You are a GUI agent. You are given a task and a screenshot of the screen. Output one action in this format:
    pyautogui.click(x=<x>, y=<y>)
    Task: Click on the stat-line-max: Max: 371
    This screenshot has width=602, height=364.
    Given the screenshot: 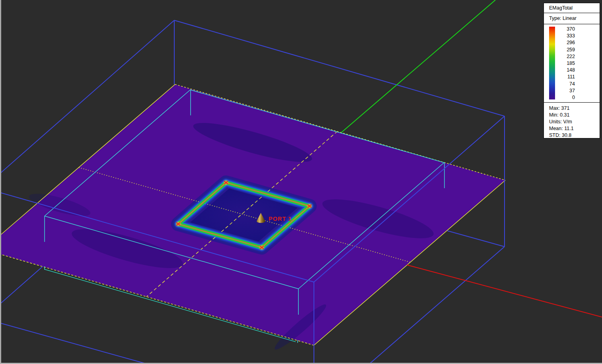 What is the action you would take?
    pyautogui.click(x=575, y=108)
    